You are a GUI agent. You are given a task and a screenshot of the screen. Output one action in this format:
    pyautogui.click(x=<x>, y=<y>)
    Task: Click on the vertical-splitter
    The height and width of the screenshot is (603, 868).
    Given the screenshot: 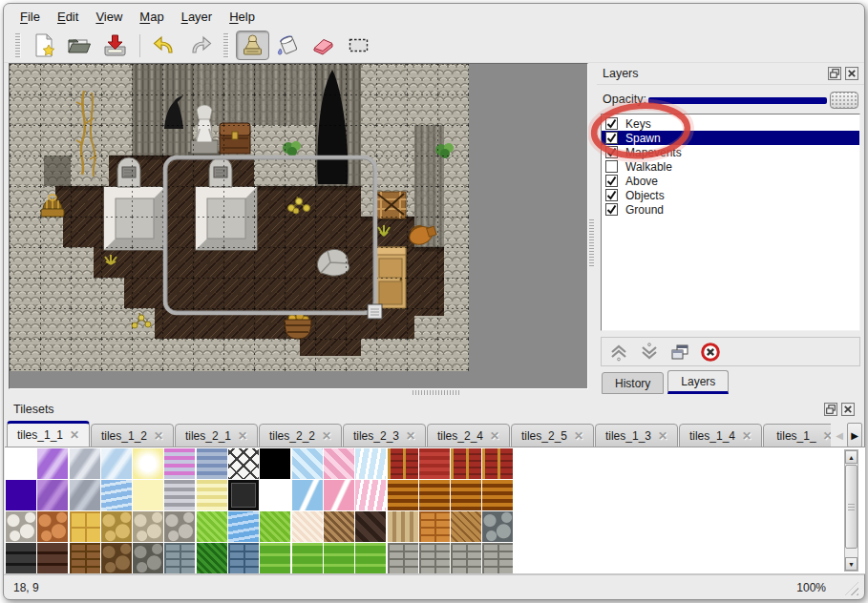 What is the action you would take?
    pyautogui.click(x=592, y=243)
    